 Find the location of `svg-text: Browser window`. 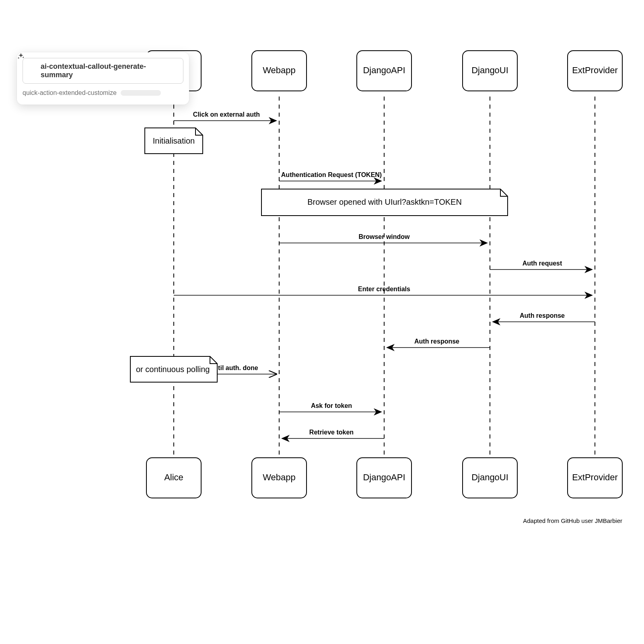

svg-text: Browser window is located at coordinates (384, 237).